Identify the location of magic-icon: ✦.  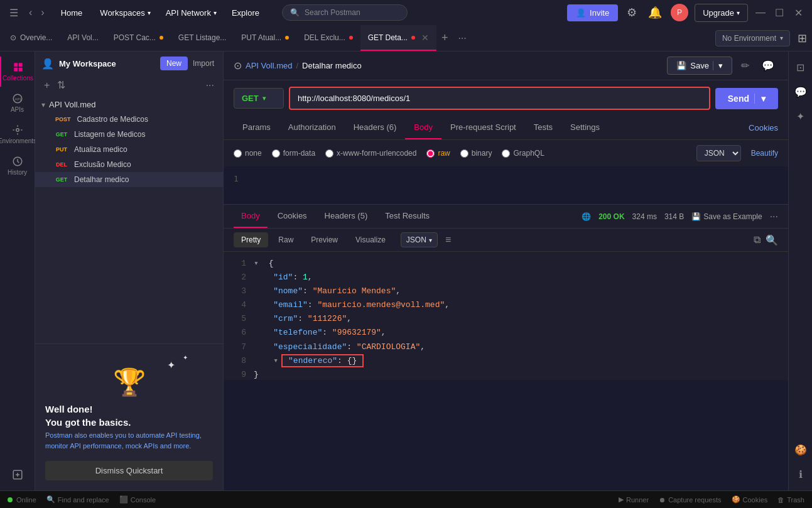
(800, 117).